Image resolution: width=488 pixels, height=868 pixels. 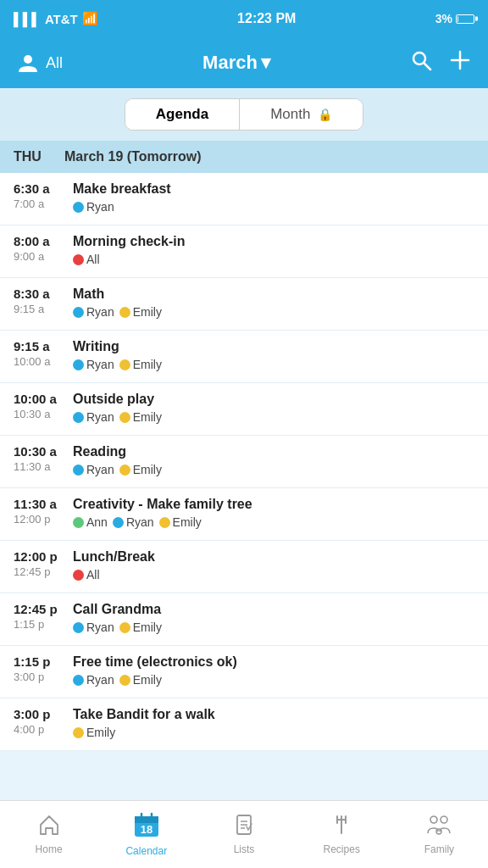 I want to click on event-start-time: 8:00 a, so click(x=43, y=241).